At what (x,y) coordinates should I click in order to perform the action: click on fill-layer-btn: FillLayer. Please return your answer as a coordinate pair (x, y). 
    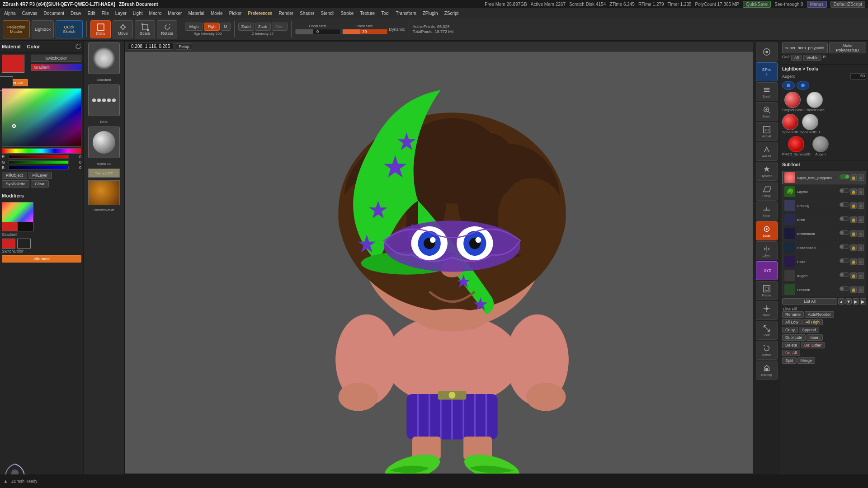
    Looking at the image, I should click on (40, 175).